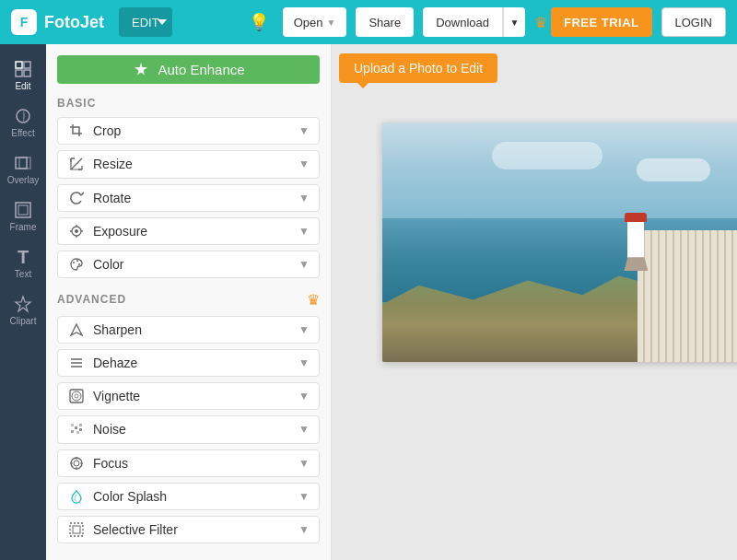 The width and height of the screenshot is (737, 560). I want to click on sidebar-item-text: T Text, so click(23, 263).